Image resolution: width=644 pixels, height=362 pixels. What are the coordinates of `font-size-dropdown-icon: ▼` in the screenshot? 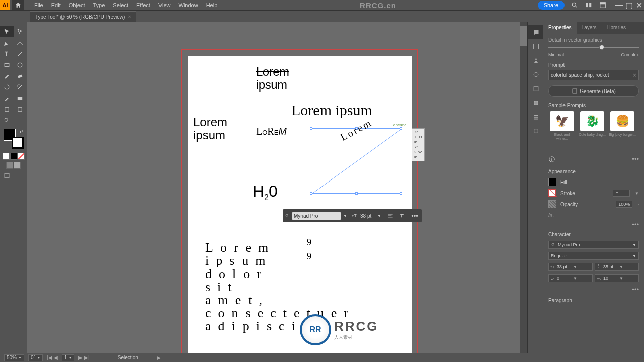 It's located at (380, 216).